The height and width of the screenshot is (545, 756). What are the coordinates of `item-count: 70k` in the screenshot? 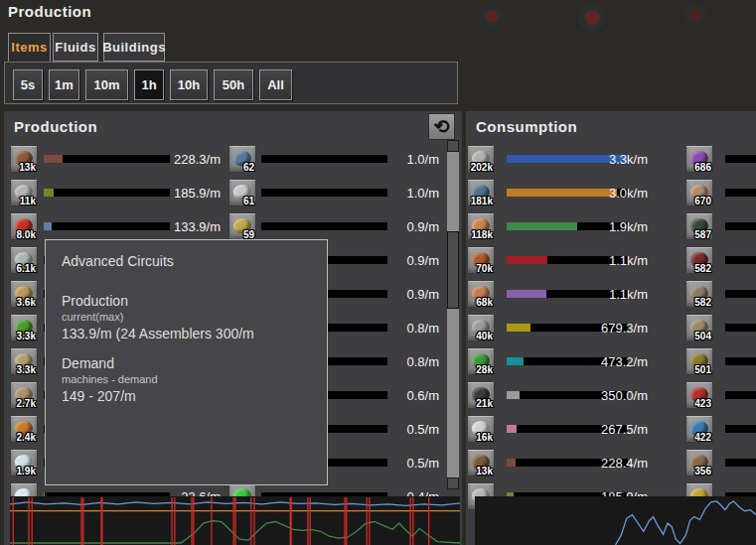 It's located at (485, 268).